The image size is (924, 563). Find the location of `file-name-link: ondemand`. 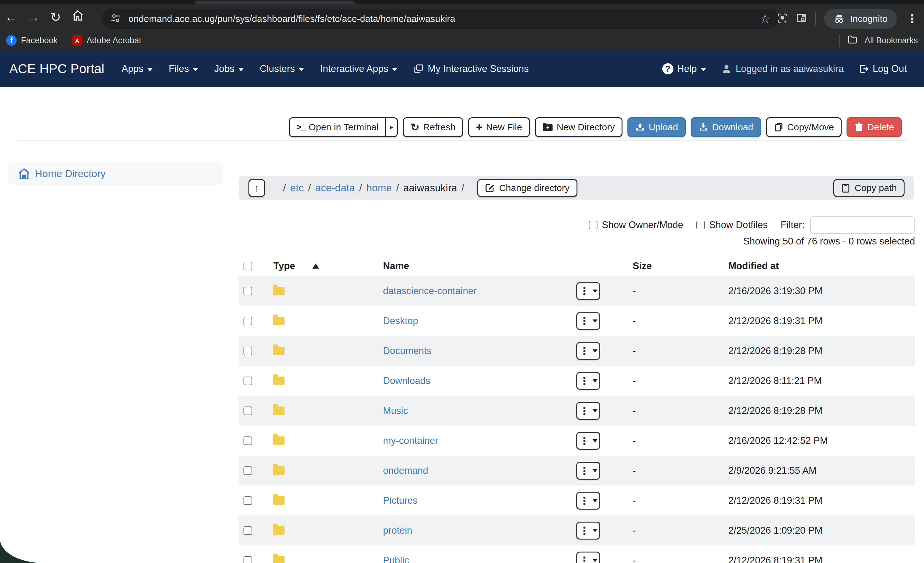

file-name-link: ondemand is located at coordinates (406, 471).